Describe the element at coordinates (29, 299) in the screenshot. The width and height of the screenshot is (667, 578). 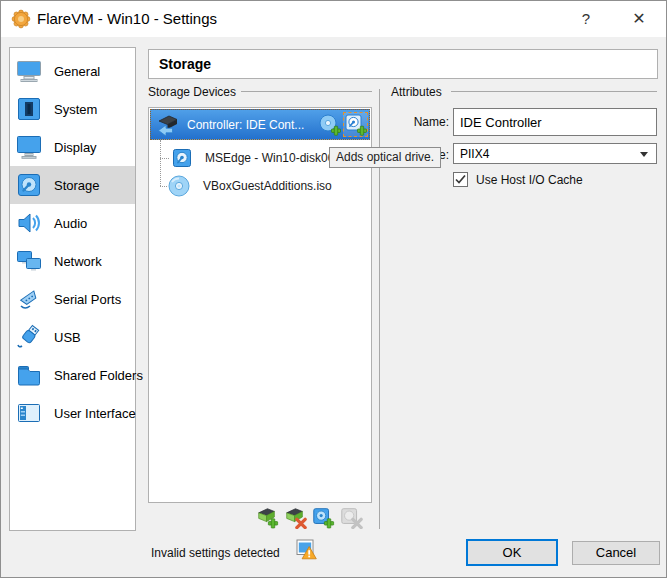
I see `serial-ports-icon` at that location.